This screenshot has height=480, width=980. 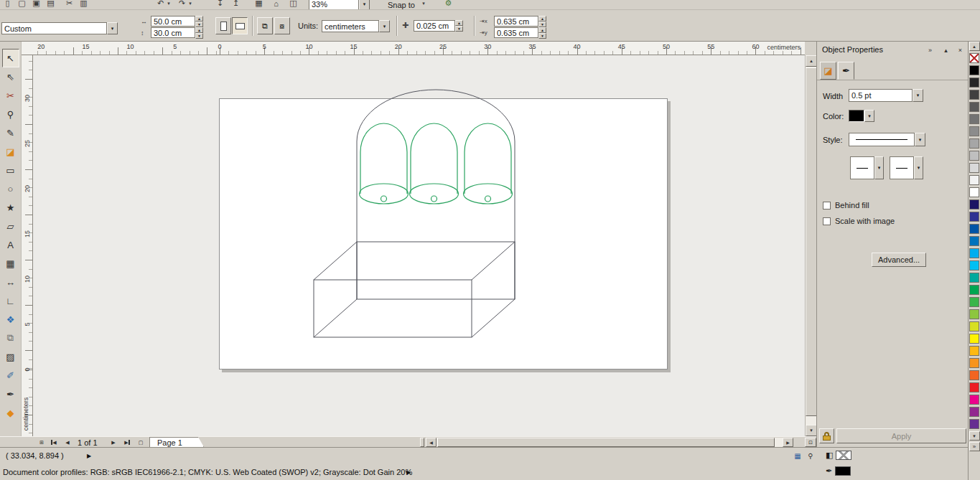 What do you see at coordinates (265, 26) in the screenshot?
I see `all-pages-size-button: ⧉` at bounding box center [265, 26].